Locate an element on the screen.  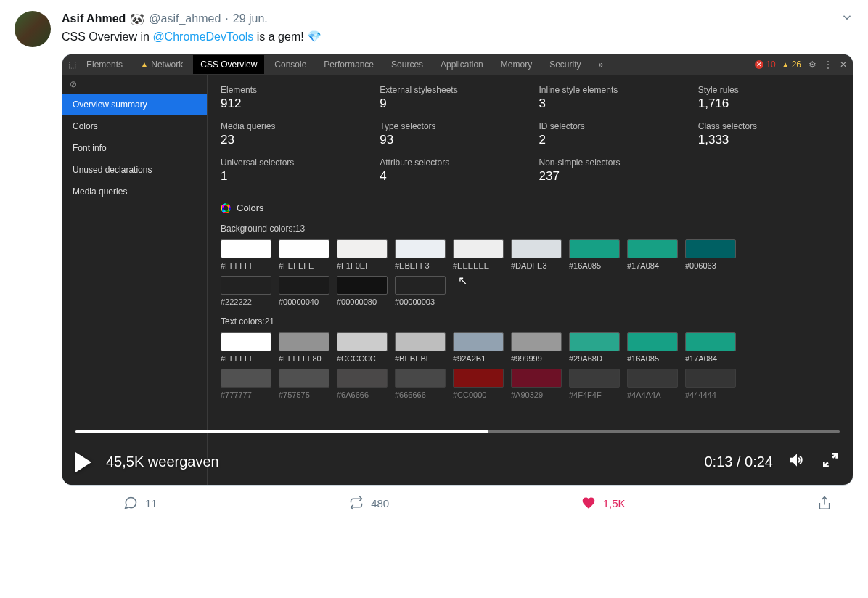
tab-more: » is located at coordinates (601, 65).